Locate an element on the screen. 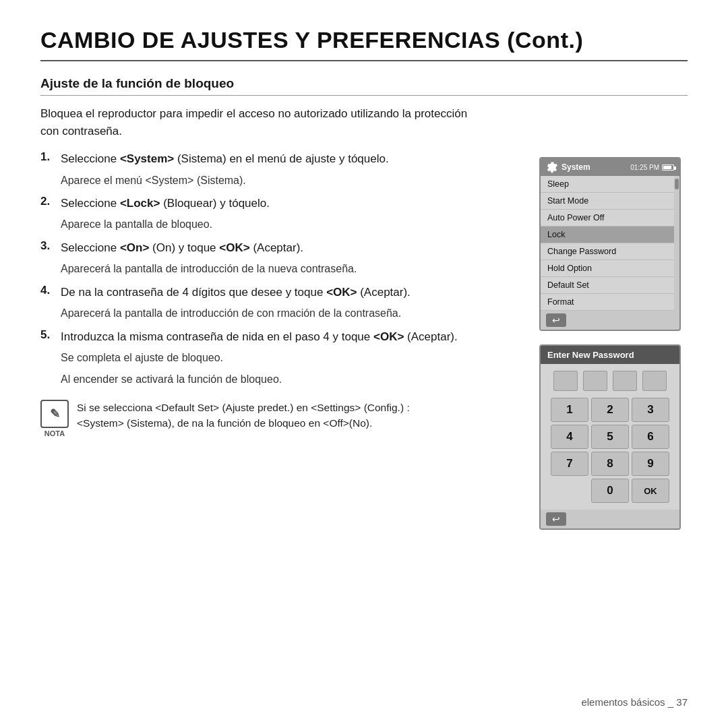 This screenshot has width=728, height=728. page-footer: elementos básicos _ 37 is located at coordinates (634, 702).